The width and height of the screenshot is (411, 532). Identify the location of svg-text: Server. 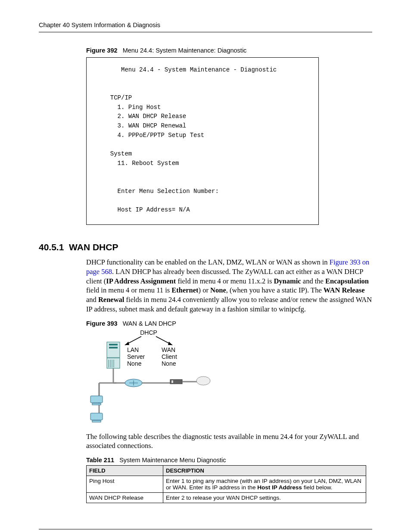
(136, 357).